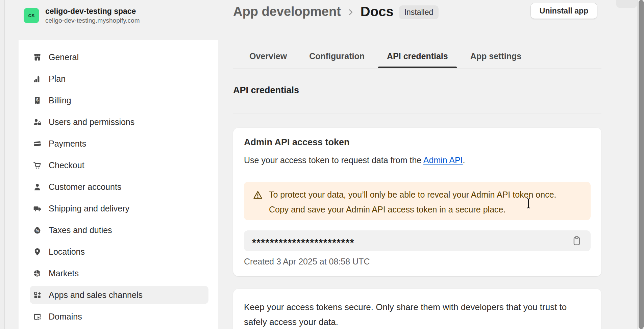  Describe the element at coordinates (57, 79) in the screenshot. I see `sidebar-item-label: Plan` at that location.